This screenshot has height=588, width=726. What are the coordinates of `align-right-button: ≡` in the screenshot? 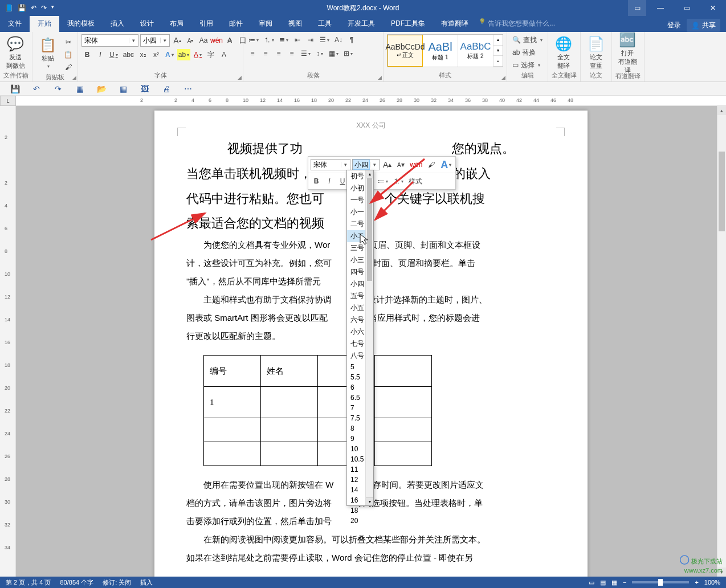 It's located at (279, 54).